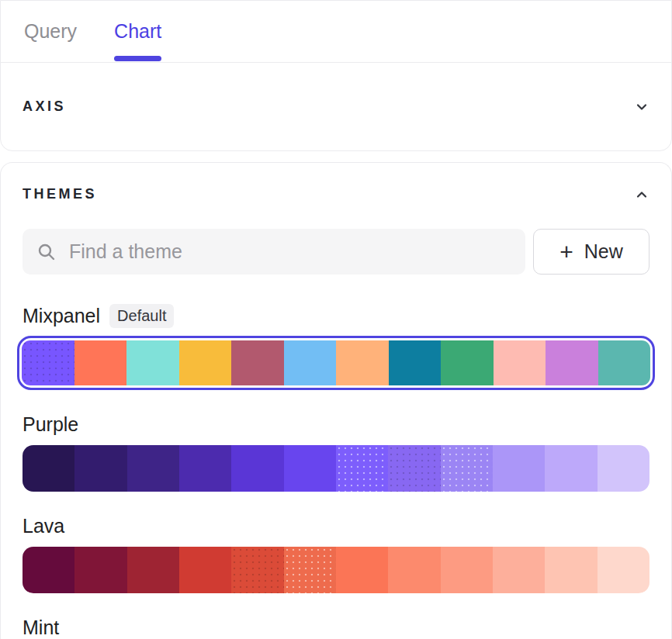 This screenshot has width=672, height=639. What do you see at coordinates (274, 251) in the screenshot?
I see `theme-search-box` at bounding box center [274, 251].